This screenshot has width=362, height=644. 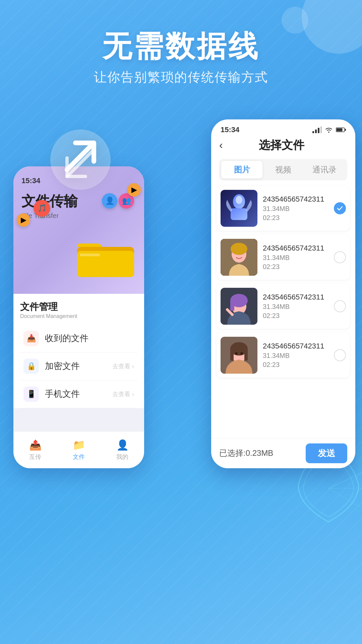 What do you see at coordinates (79, 316) in the screenshot?
I see `lp-section-sub: Document Management` at bounding box center [79, 316].